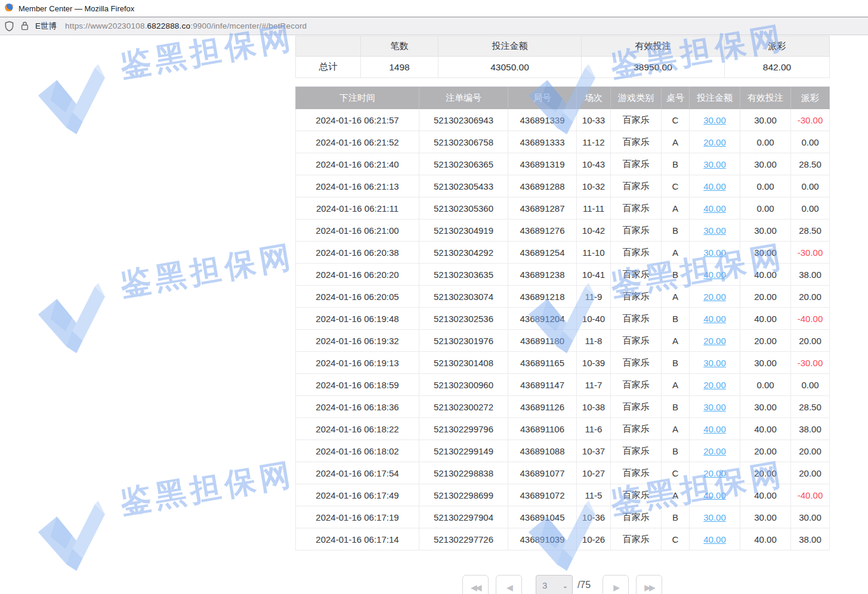  Describe the element at coordinates (543, 120) in the screenshot. I see `round-number-cell: 436891339` at that location.